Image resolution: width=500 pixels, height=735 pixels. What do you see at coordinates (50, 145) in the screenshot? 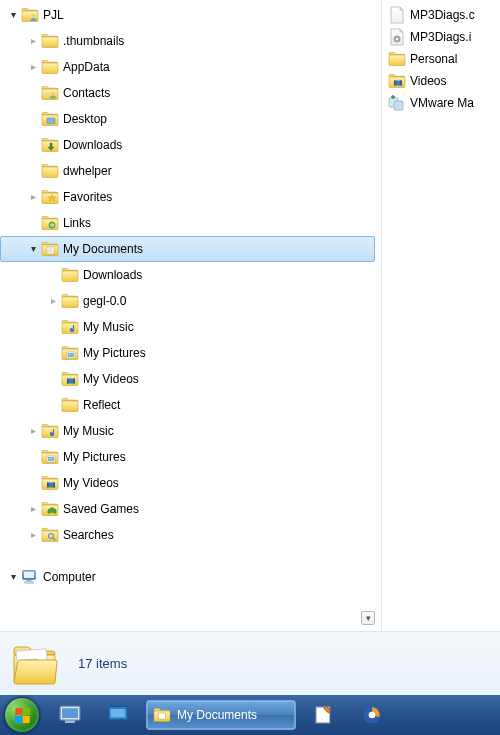
I see `downloads-folder-icon` at bounding box center [50, 145].